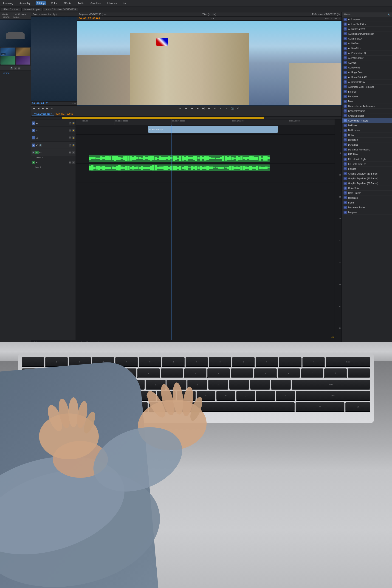  Describe the element at coordinates (367, 208) in the screenshot. I see `effect-loudness-radar: ⊞ Loudness Radar` at that location.